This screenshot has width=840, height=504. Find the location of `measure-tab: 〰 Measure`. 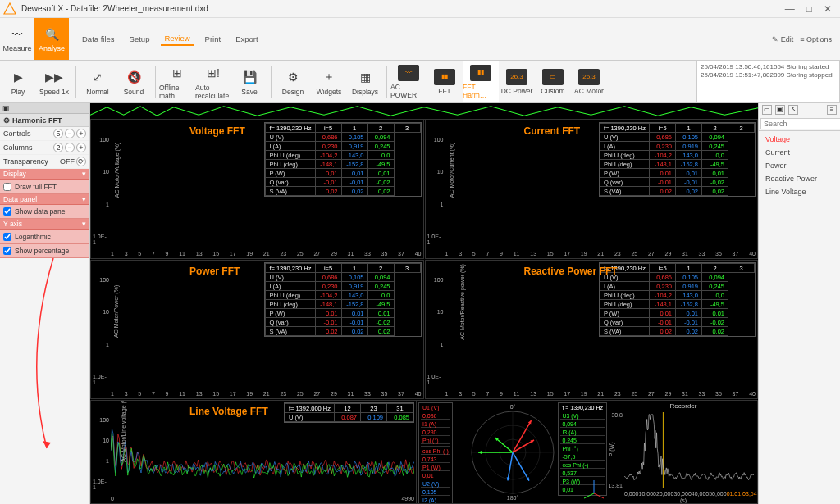

measure-tab: 〰 Measure is located at coordinates (17, 39).